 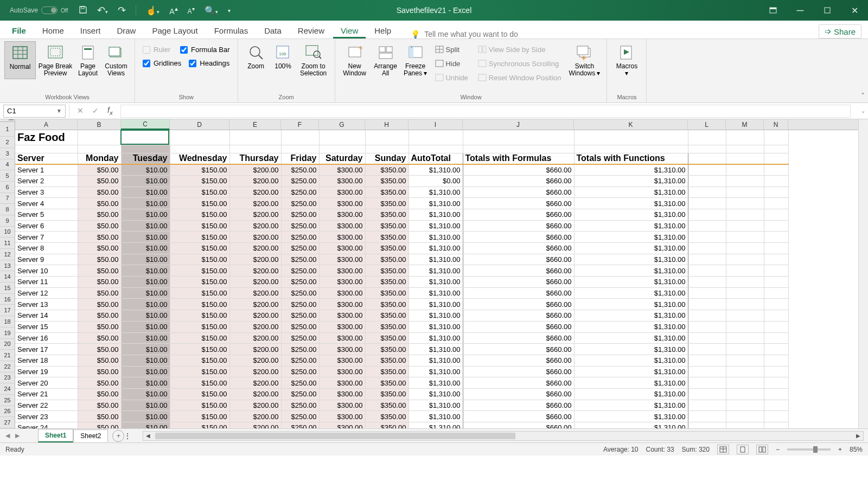 I want to click on switch-windows-button: Switch Windows ▾, so click(x=584, y=63).